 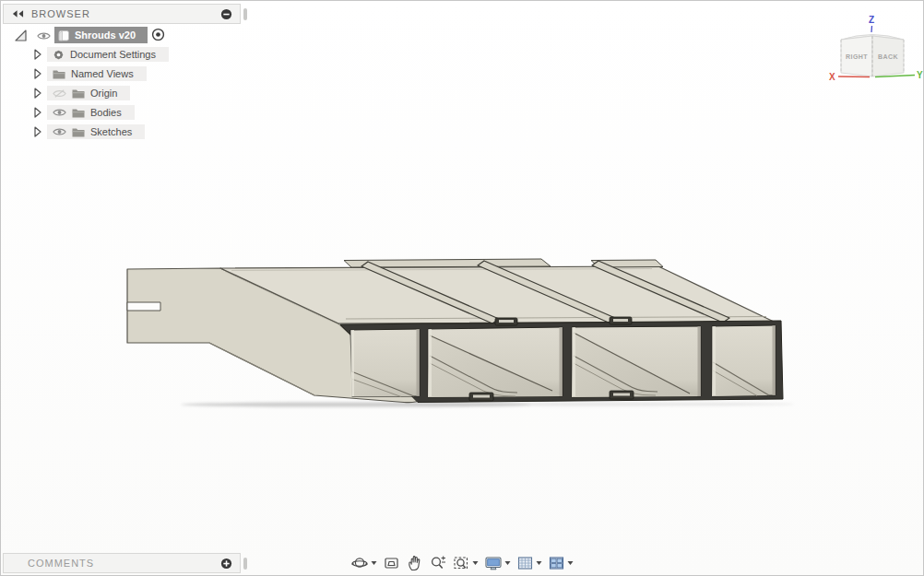 What do you see at coordinates (529, 563) in the screenshot?
I see `grid-and-snaps-button` at bounding box center [529, 563].